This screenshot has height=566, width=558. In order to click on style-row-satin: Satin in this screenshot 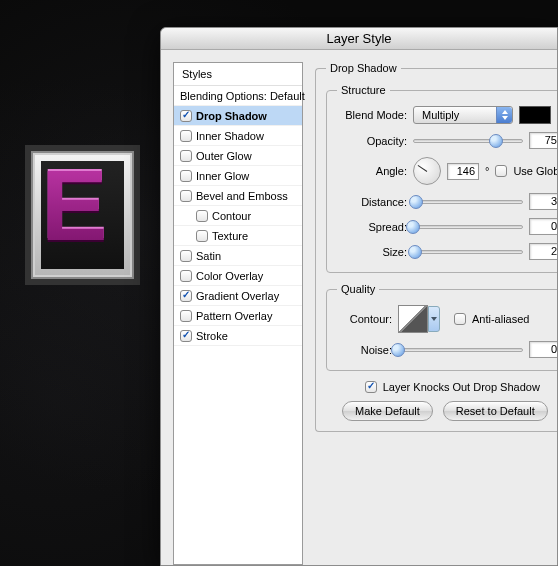, I will do `click(238, 256)`.